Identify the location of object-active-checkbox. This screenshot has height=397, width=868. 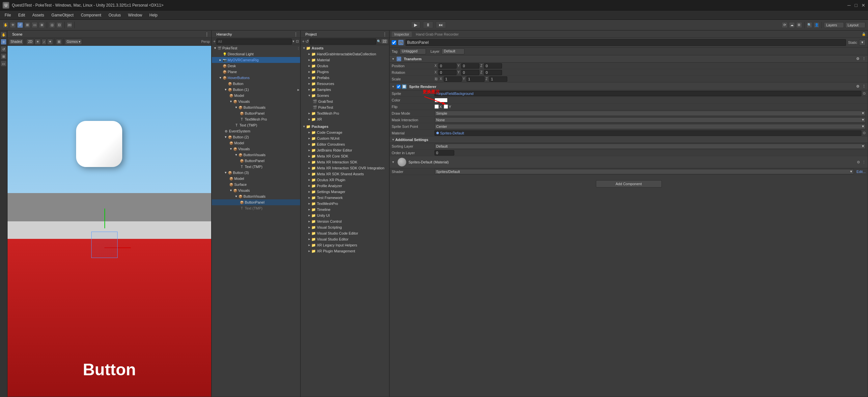
(394, 42).